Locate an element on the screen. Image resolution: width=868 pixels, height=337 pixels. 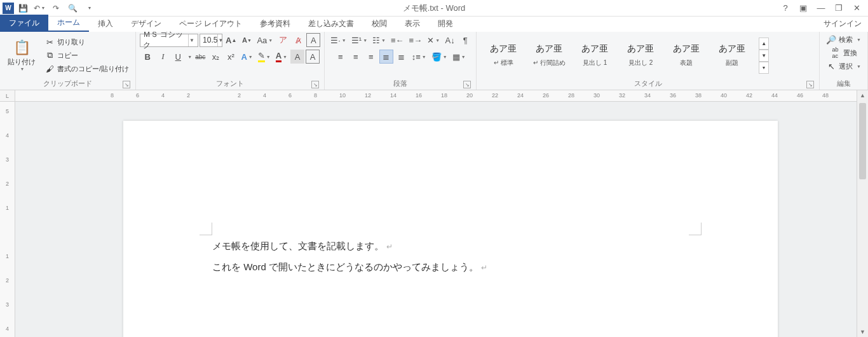
show-marks-button: ¶ is located at coordinates (465, 40).